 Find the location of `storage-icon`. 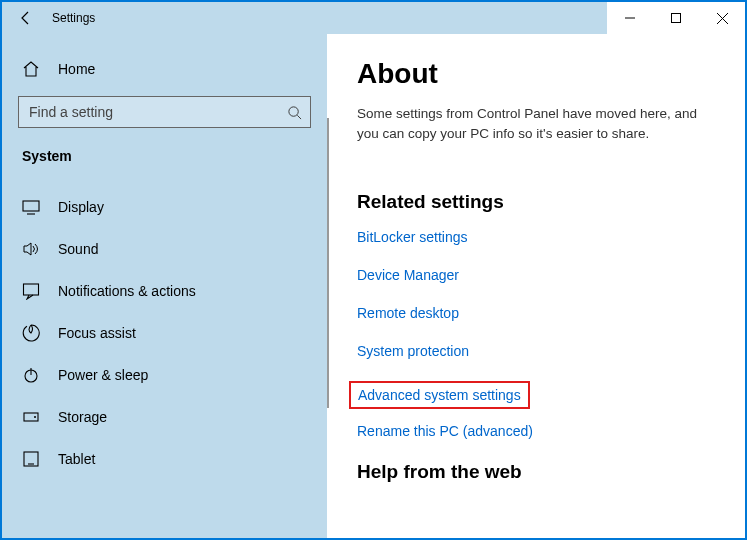

storage-icon is located at coordinates (31, 417).